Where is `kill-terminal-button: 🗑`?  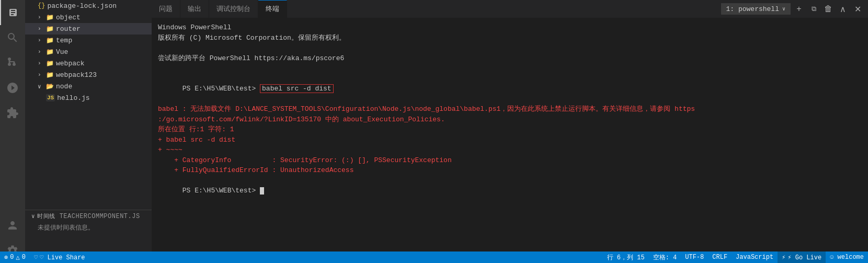 kill-terminal-button: 🗑 is located at coordinates (828, 9).